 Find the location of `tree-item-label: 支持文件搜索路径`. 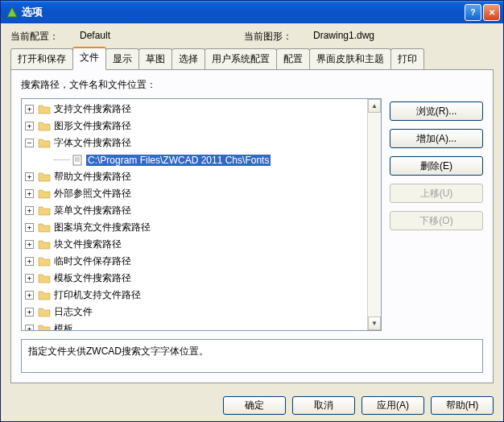

tree-item-label: 支持文件搜索路径 is located at coordinates (93, 110).